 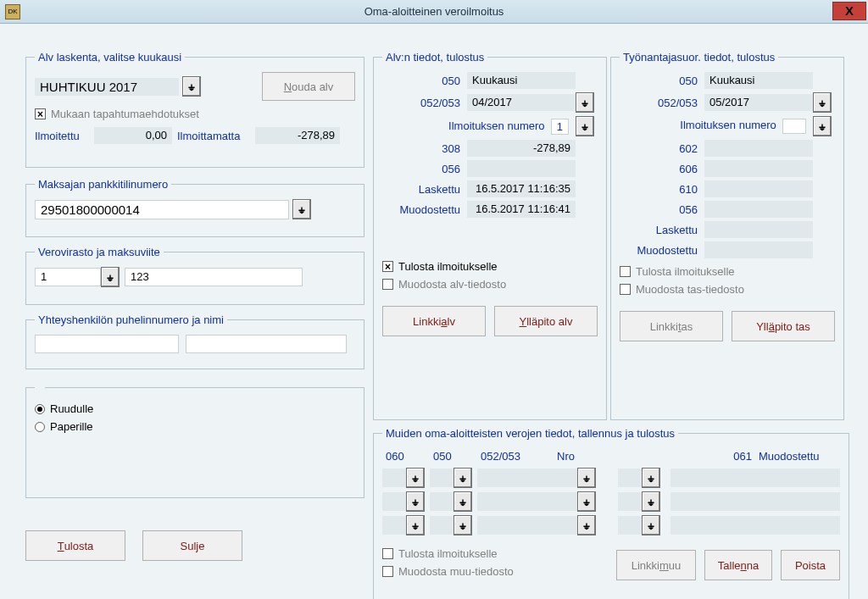 What do you see at coordinates (521, 80) in the screenshot?
I see `alv-050-value: Kuukausi` at bounding box center [521, 80].